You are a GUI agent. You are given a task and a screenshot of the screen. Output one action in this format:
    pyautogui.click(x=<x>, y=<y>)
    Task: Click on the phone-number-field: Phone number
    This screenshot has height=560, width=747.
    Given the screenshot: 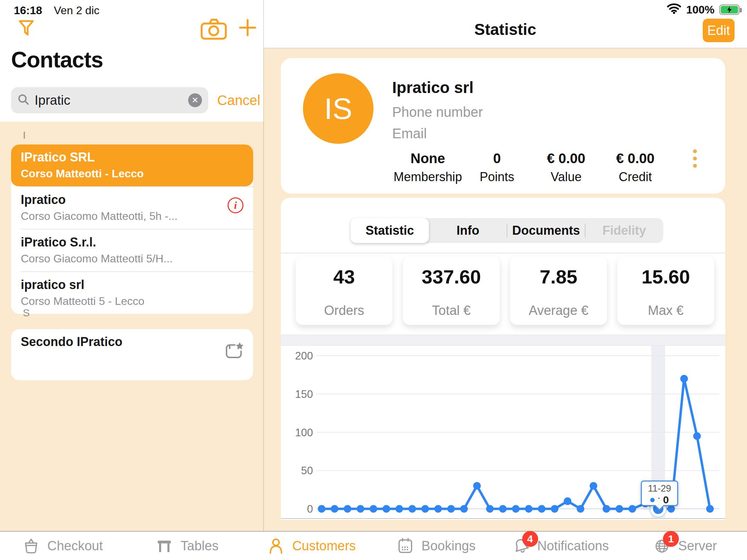 What is the action you would take?
    pyautogui.click(x=437, y=112)
    